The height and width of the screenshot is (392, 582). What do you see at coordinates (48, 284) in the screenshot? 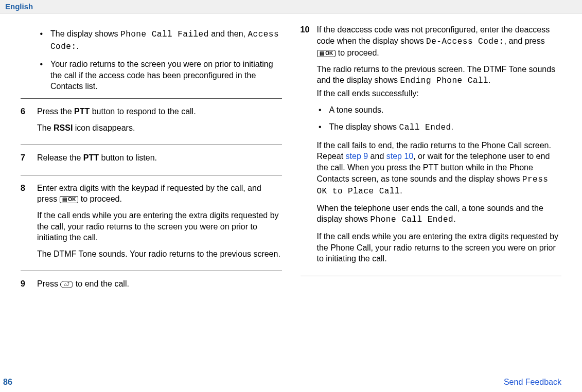
I see `text: Press` at bounding box center [48, 284].